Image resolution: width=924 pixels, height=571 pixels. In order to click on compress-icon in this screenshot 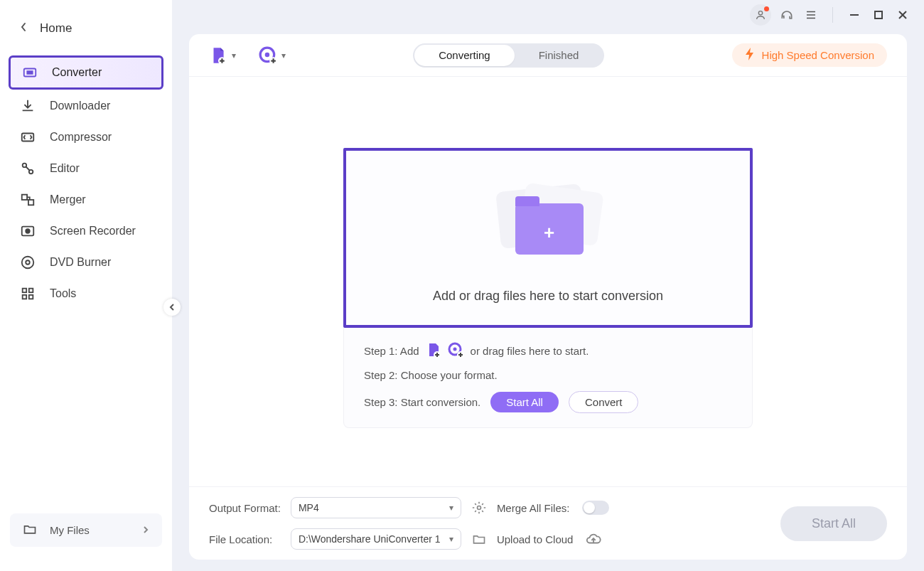, I will do `click(28, 137)`.